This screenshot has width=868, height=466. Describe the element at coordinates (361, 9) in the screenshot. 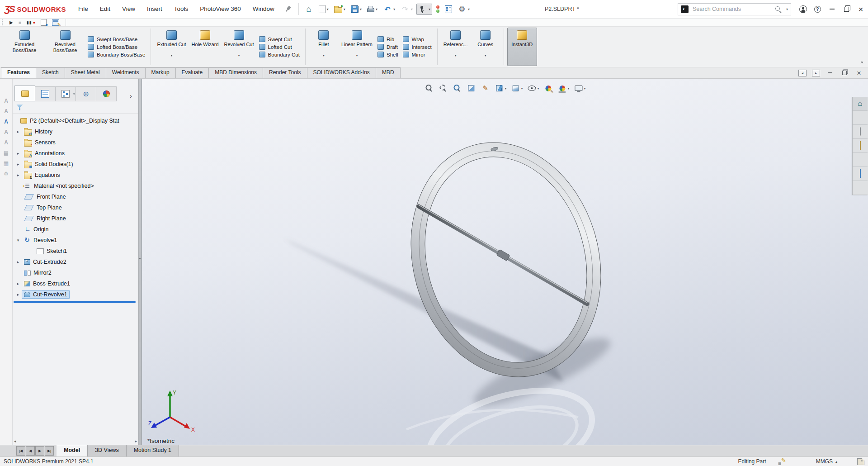

I see `save-dropdown-icon: ▾` at that location.